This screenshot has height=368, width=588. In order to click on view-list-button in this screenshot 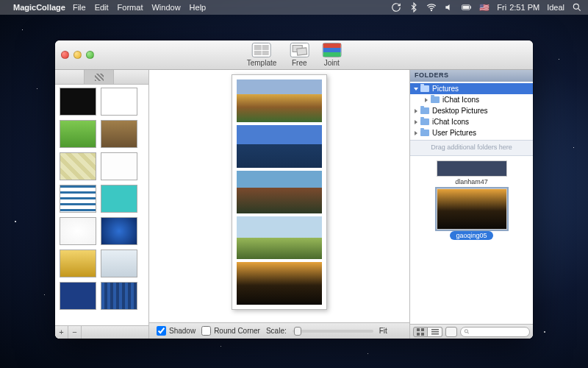, I will do `click(435, 332)`.